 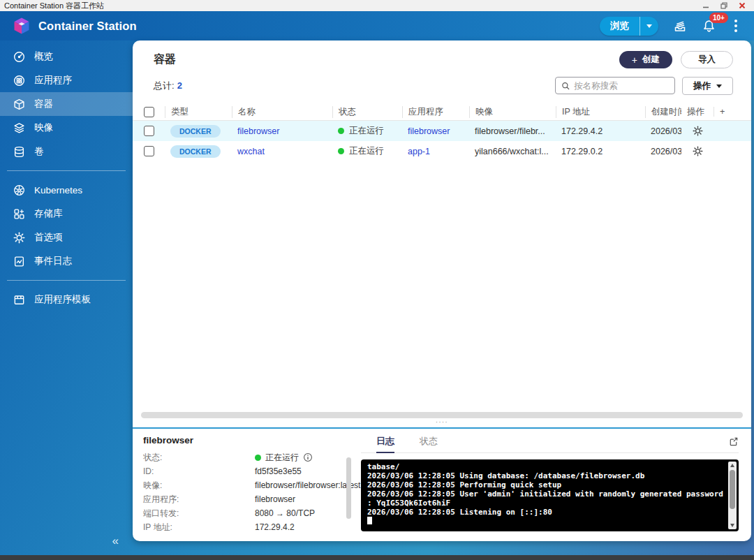 I want to click on restore-icon, so click(x=724, y=6).